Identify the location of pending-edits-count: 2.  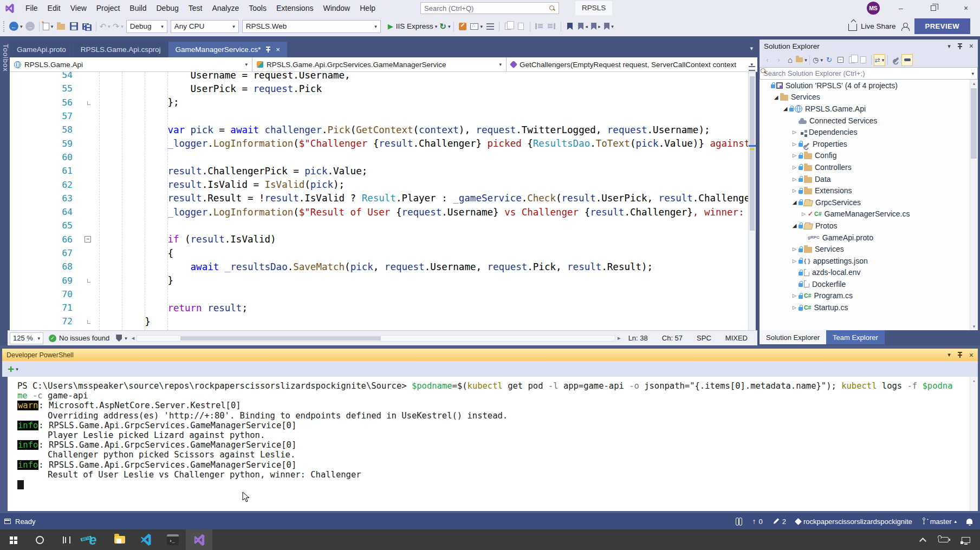
(779, 522).